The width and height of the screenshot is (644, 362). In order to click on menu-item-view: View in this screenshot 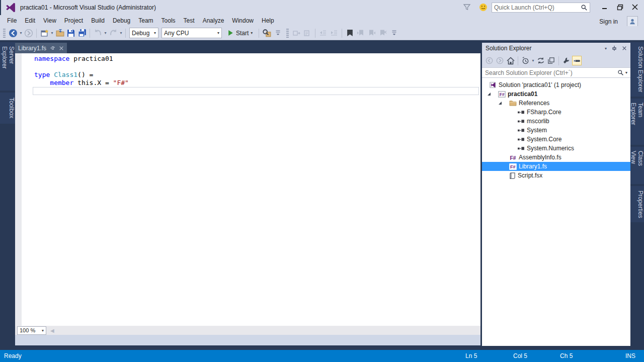, I will do `click(50, 21)`.